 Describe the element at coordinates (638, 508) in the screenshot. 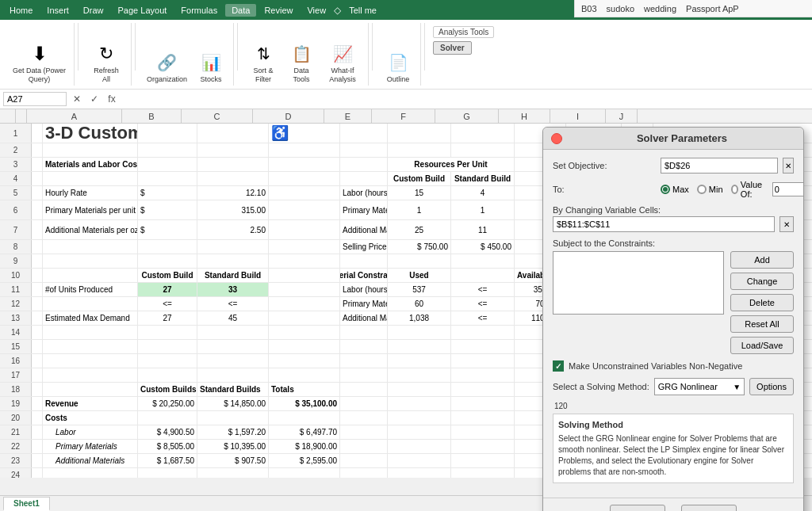

I see `close-btn: Close` at that location.